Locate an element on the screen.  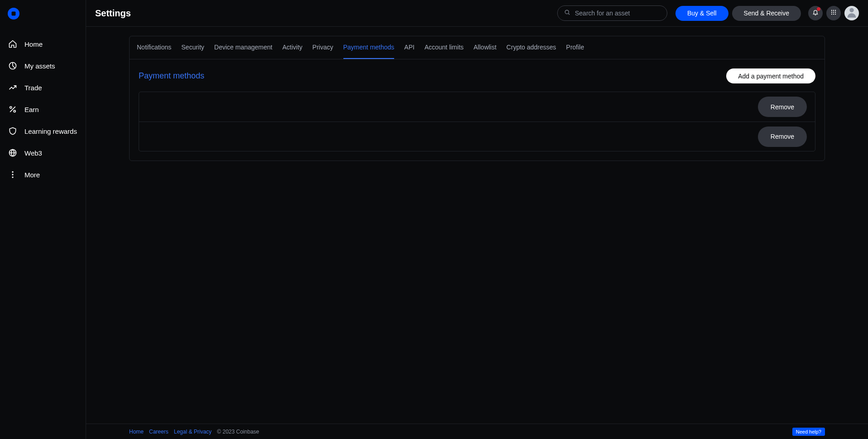
tab-account-limits: Account limits is located at coordinates (444, 51).